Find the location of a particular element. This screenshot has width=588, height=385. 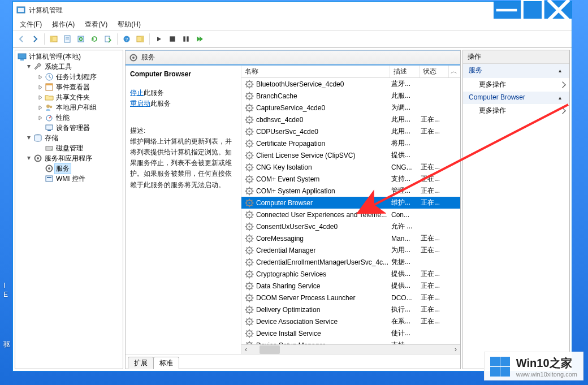

scroll-left-icon: ‹ is located at coordinates (246, 349).